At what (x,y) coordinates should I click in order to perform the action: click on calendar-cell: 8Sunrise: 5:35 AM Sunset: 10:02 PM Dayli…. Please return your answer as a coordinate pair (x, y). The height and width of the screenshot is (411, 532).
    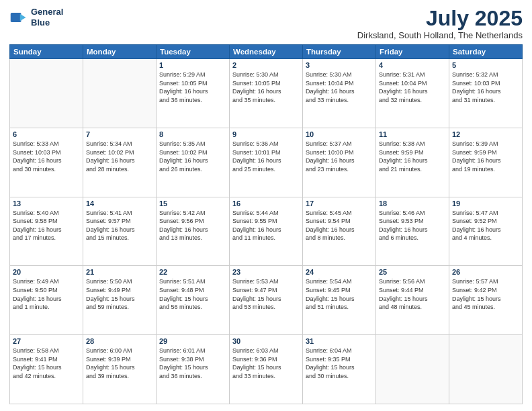
    Looking at the image, I should click on (193, 163).